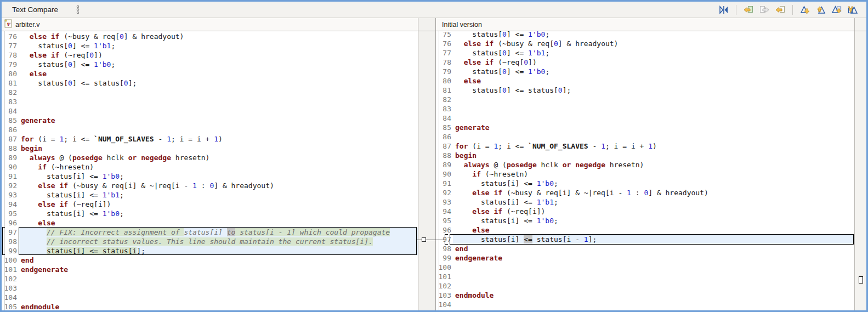  What do you see at coordinates (209, 223) in the screenshot?
I see `code-line: 96 else` at bounding box center [209, 223].